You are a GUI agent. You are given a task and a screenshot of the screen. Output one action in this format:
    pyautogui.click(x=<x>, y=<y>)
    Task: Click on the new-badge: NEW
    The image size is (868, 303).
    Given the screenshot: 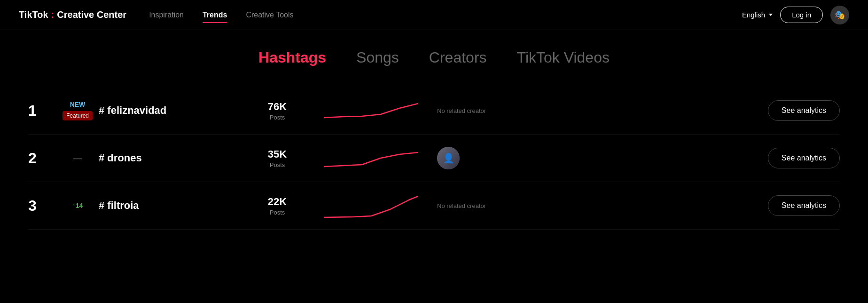 What is the action you would take?
    pyautogui.click(x=78, y=104)
    